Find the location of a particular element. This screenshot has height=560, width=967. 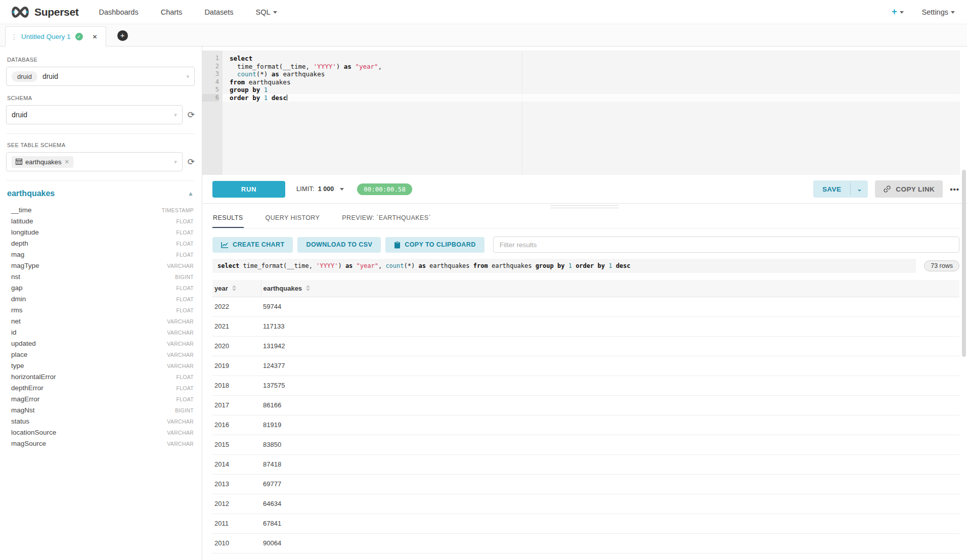

table-icon is located at coordinates (19, 162).